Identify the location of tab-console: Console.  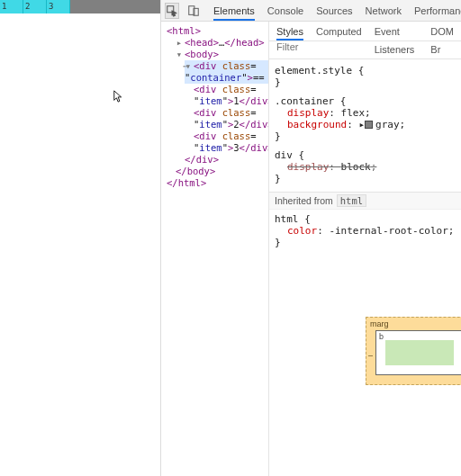
(285, 11).